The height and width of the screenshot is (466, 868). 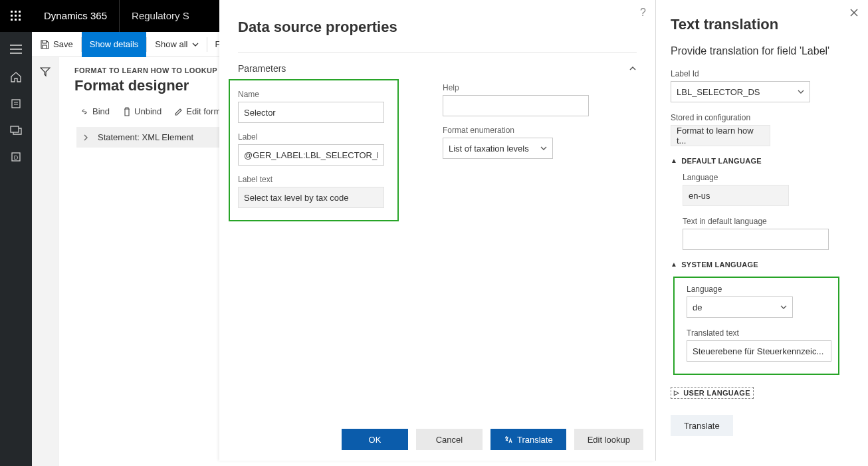 I want to click on default-language-value: en-us, so click(x=736, y=195).